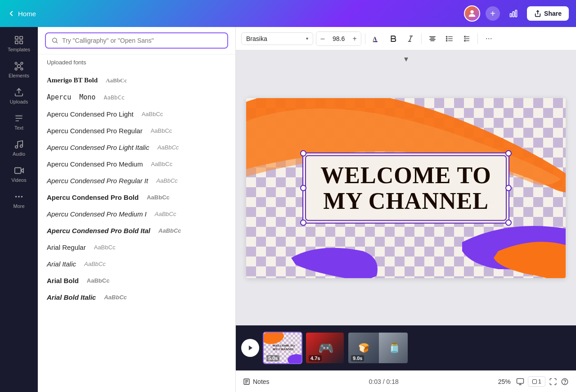  What do you see at coordinates (338, 39) in the screenshot?
I see `font-size-value: 98.6` at bounding box center [338, 39].